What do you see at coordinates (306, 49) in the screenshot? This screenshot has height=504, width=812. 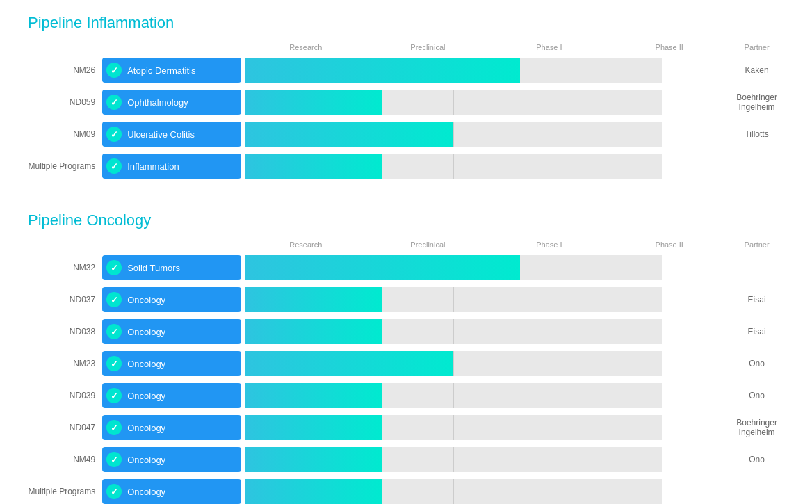 I see `col-research-header: Research` at bounding box center [306, 49].